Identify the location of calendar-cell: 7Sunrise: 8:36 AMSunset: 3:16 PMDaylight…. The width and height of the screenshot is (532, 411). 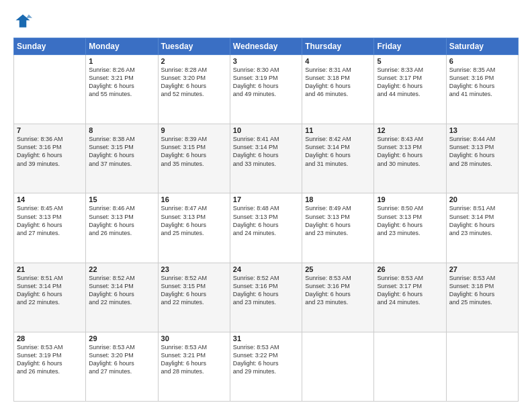
(50, 158).